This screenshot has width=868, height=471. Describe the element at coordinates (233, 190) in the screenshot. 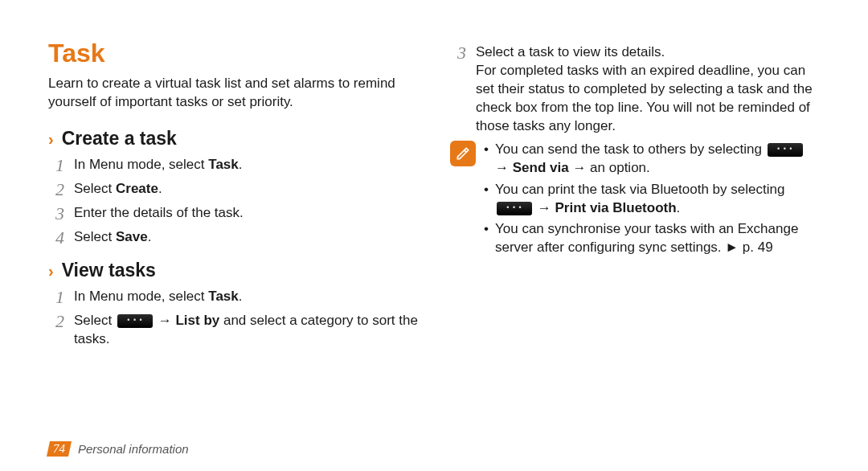

I see `create-step-2: 2 Select Create.` at that location.